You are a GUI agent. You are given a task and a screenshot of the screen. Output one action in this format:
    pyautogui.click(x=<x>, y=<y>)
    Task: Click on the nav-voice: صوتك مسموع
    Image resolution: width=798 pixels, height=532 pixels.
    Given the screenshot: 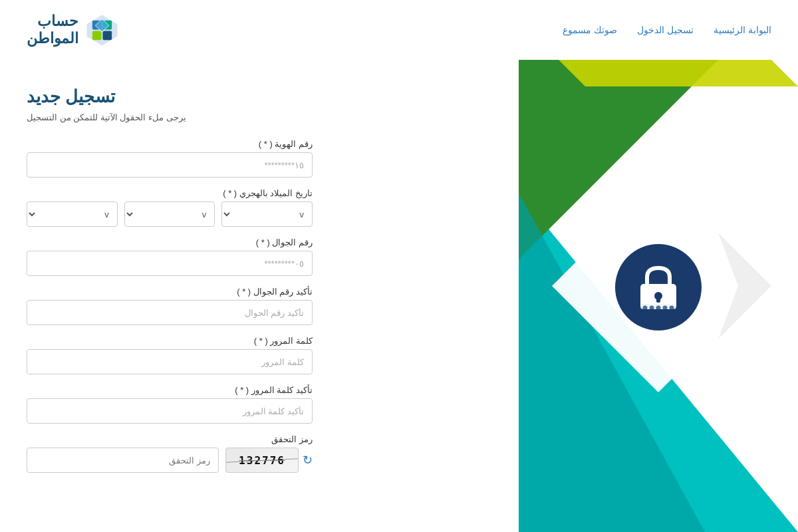 What is the action you would take?
    pyautogui.click(x=590, y=30)
    